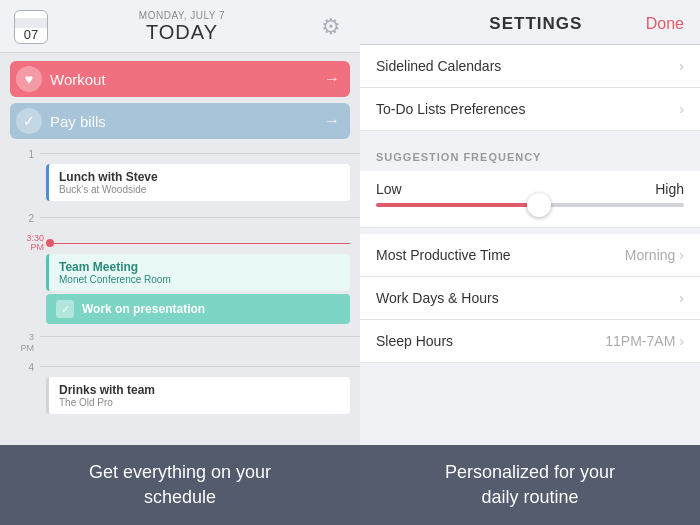  Describe the element at coordinates (200, 190) in the screenshot. I see `lunch-subtitle: Buck's at Woodside` at that location.